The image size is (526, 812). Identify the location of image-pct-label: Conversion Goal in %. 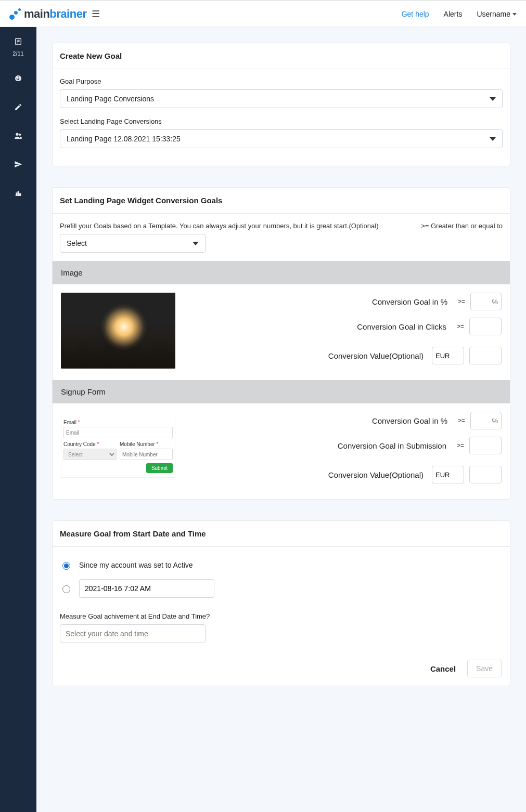
(318, 302).